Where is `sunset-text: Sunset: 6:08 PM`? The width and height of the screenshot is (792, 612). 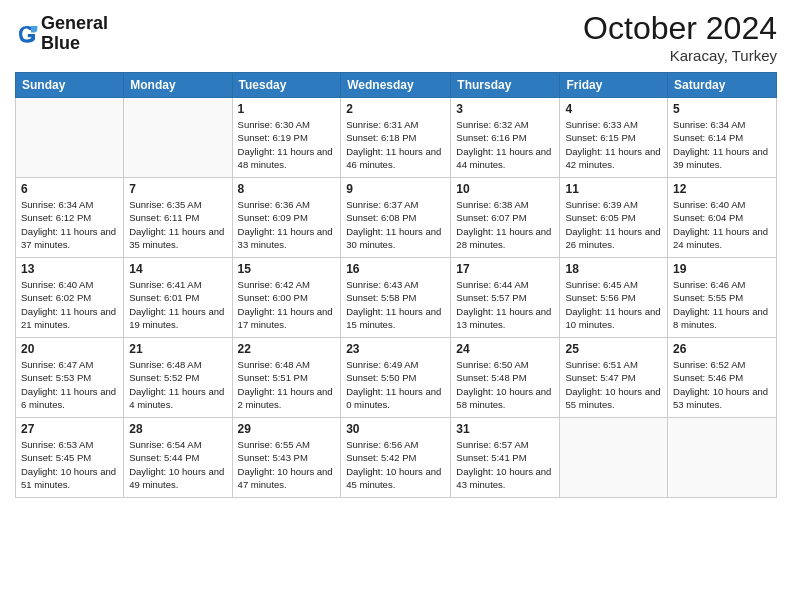
sunset-text: Sunset: 6:08 PM is located at coordinates (396, 218).